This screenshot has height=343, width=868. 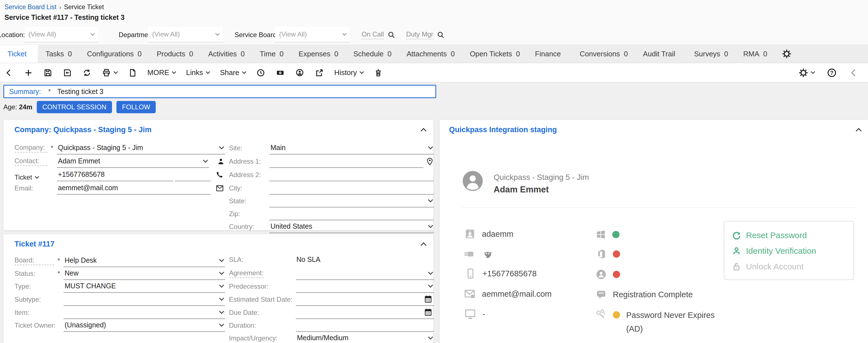 What do you see at coordinates (31, 177) in the screenshot?
I see `phone-type-select: Ticket` at bounding box center [31, 177].